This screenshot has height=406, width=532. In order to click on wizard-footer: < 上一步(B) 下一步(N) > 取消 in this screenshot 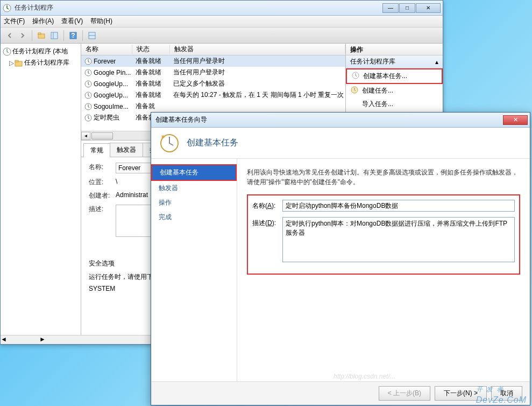, I will do `click(341, 393)`.